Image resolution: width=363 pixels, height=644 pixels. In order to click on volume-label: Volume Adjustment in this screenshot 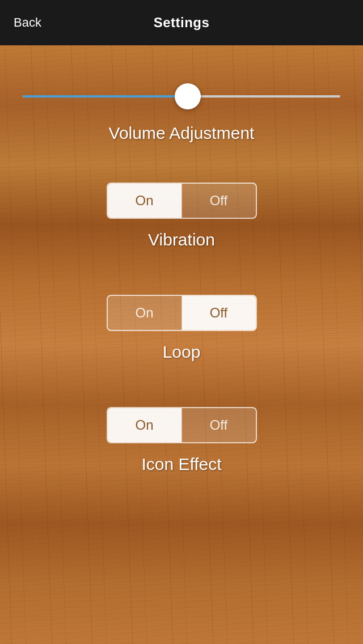, I will do `click(182, 133)`.